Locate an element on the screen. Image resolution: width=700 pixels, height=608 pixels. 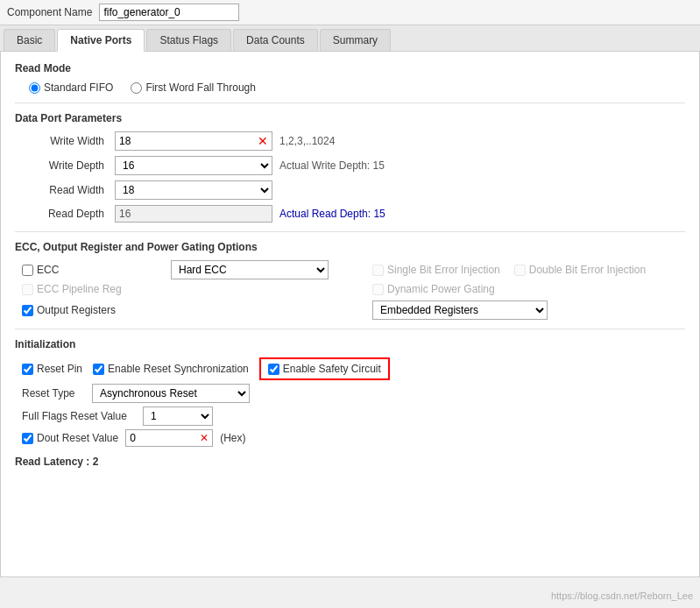
write-width-hint: 1,2,3,..1024 is located at coordinates (482, 141).